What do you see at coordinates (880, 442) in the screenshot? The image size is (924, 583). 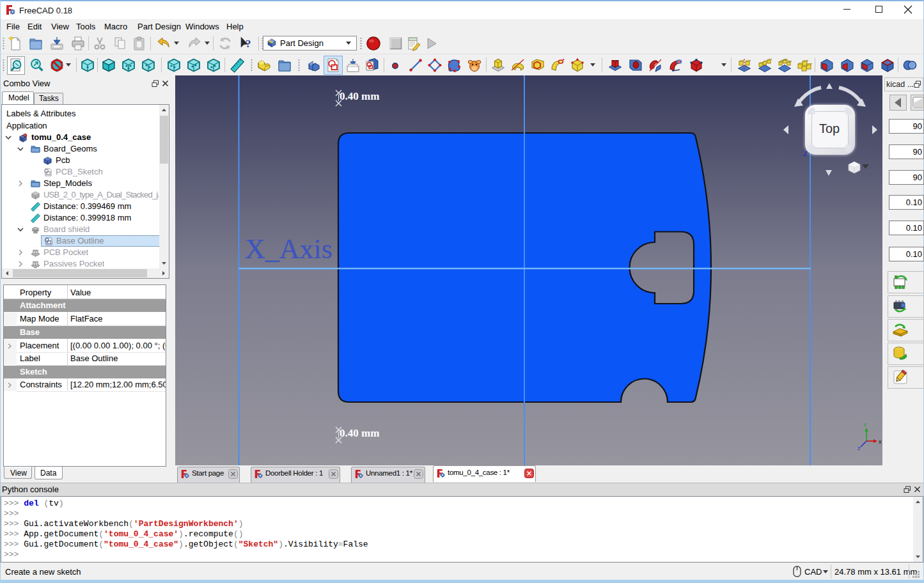 I see `svg-text: x` at bounding box center [880, 442].